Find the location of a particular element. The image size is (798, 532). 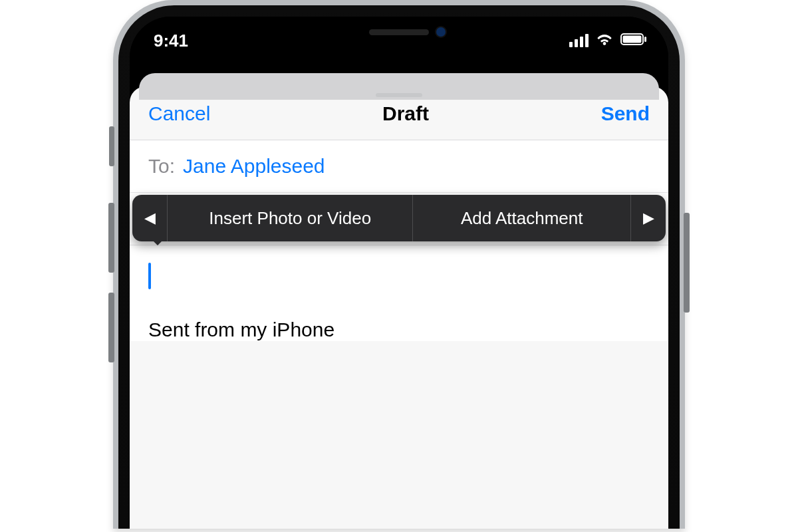

popover-next-button: ▶ is located at coordinates (648, 218).